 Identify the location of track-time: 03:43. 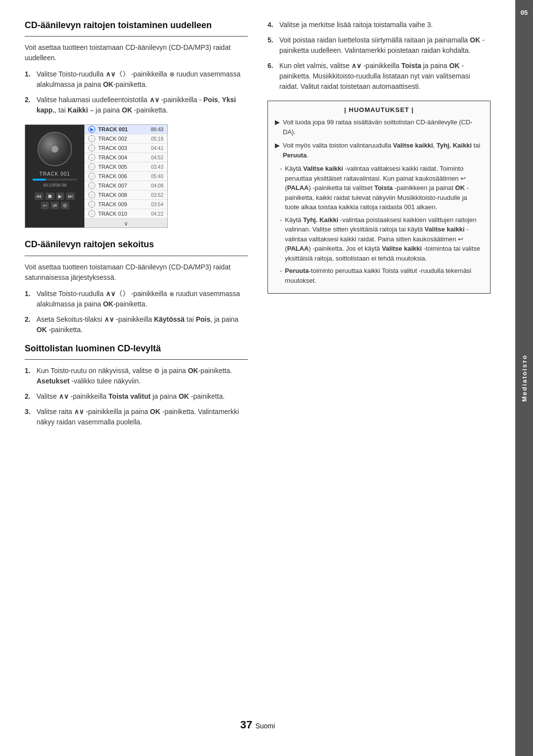
(157, 167).